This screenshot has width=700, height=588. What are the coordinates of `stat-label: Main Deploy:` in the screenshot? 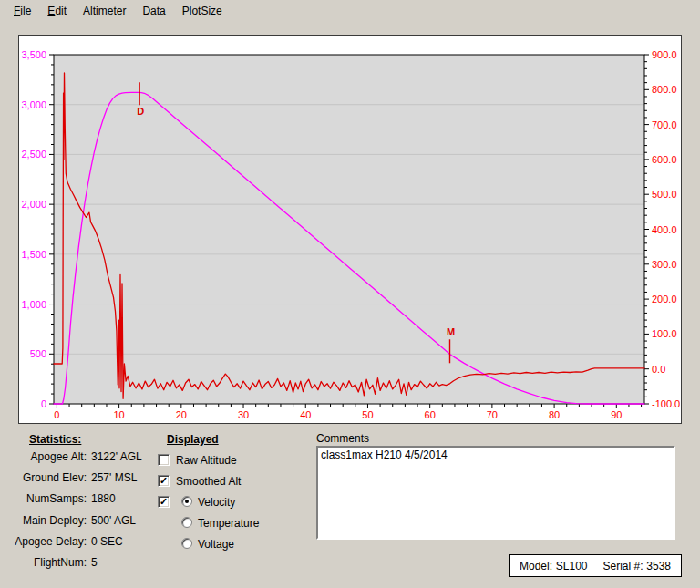 It's located at (49, 521).